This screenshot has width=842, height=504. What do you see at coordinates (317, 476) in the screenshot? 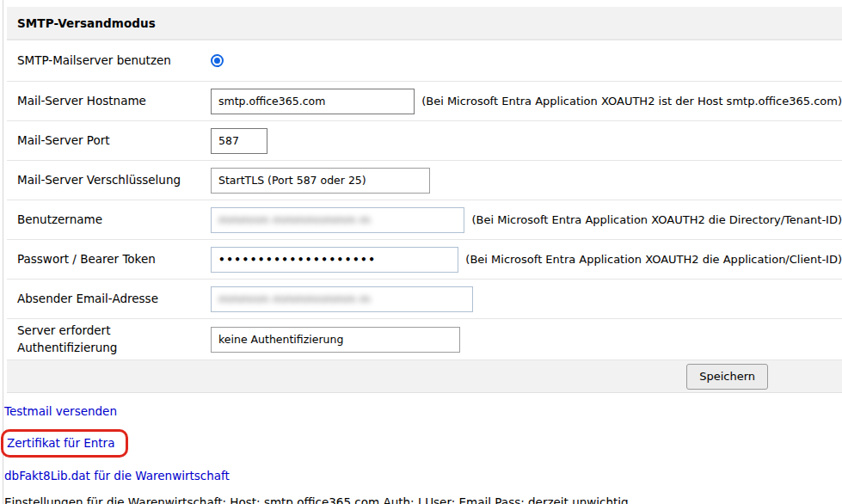
I see `dbfakt-link: dbFakt8Lib.dat für die Warenwirtschaft` at bounding box center [317, 476].